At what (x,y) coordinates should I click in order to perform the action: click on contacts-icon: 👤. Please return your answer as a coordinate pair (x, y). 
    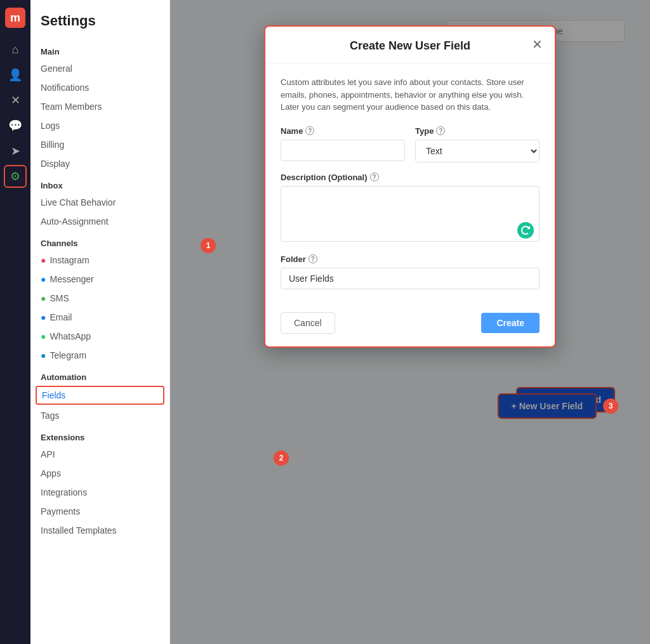
    Looking at the image, I should click on (15, 75).